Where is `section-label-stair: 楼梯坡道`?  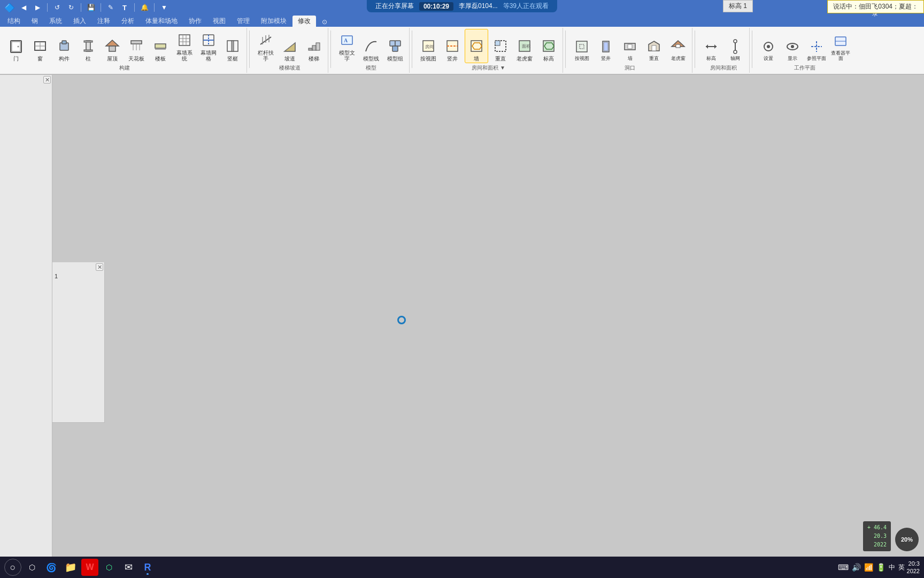
section-label-stair: 楼梯坡道 is located at coordinates (290, 68).